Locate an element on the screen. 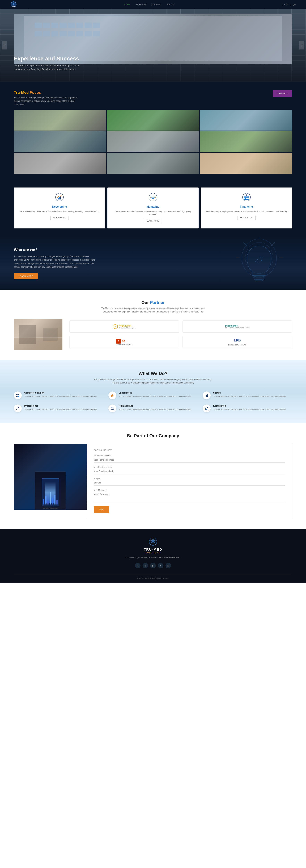 The height and width of the screenshot is (868, 306). partner-logo-westana: W WESTANA Equipment Leasing Inc. is located at coordinates (124, 327).